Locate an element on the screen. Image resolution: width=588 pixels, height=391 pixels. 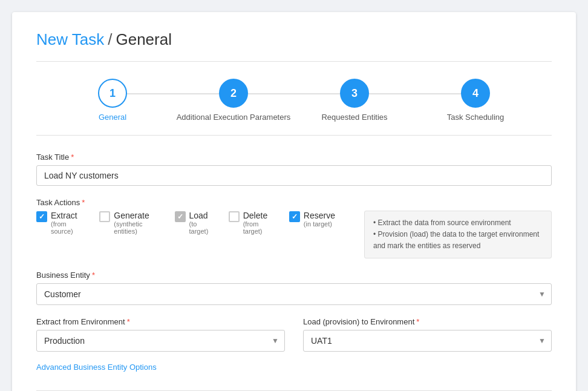
business-entity-section: Business Entity* Customer ▼ is located at coordinates (294, 288).